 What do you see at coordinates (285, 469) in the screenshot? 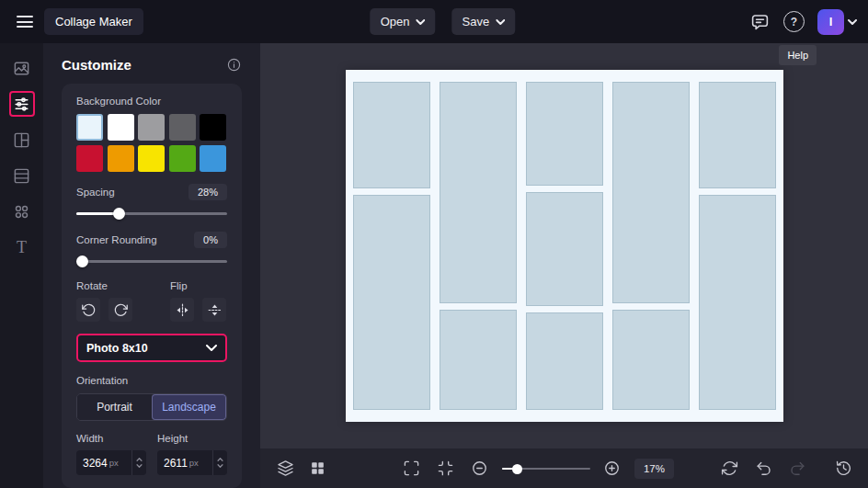
I see `layers-button` at bounding box center [285, 469].